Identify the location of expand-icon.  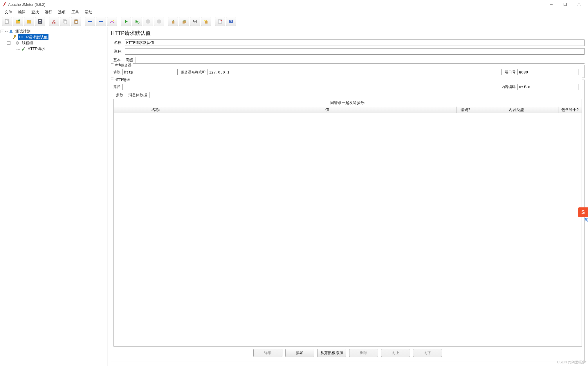
(90, 21).